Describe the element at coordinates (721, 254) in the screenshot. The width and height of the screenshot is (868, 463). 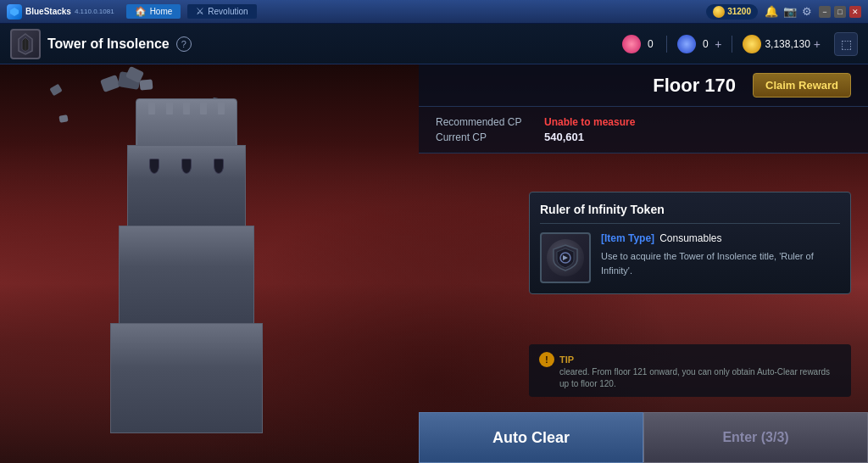
I see `tooltip-desc: [Item Type] Consumables Use to acquire t…` at that location.